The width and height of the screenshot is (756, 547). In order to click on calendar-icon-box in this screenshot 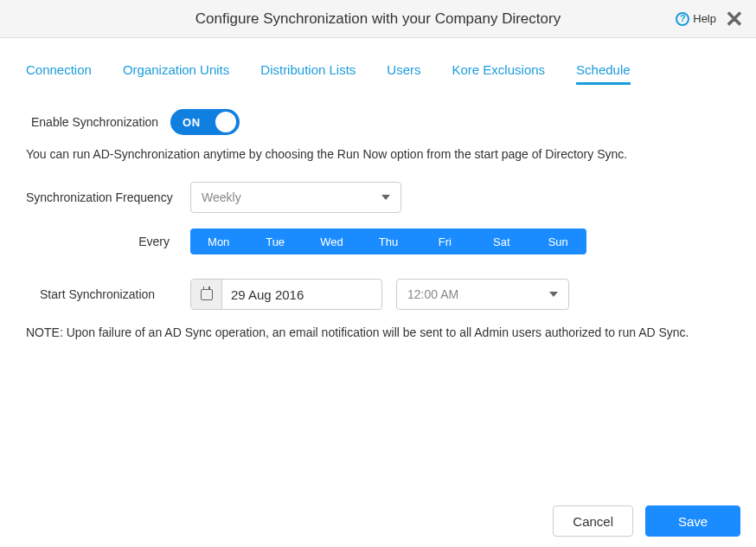, I will do `click(207, 294)`.